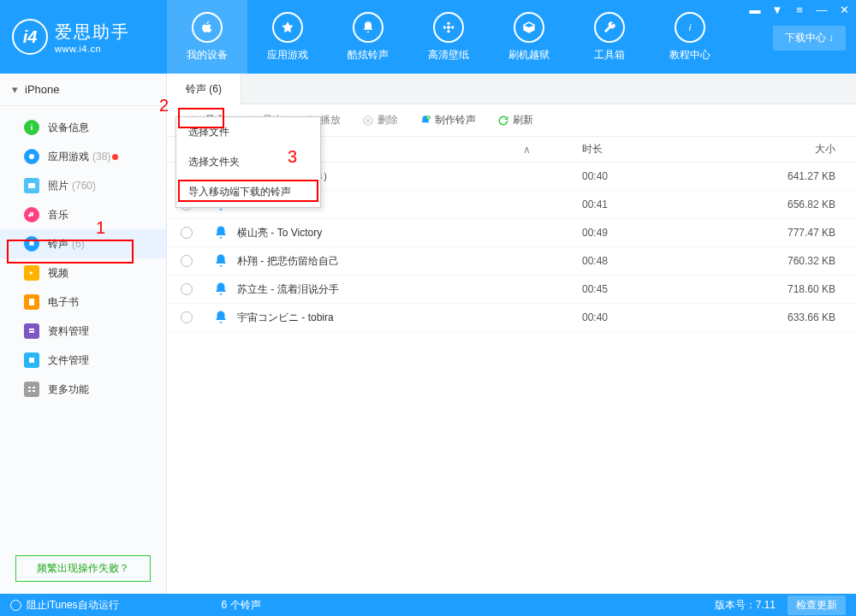 This screenshot has height=616, width=856. I want to click on faq-button: 频繁出现操作失败？, so click(83, 568).